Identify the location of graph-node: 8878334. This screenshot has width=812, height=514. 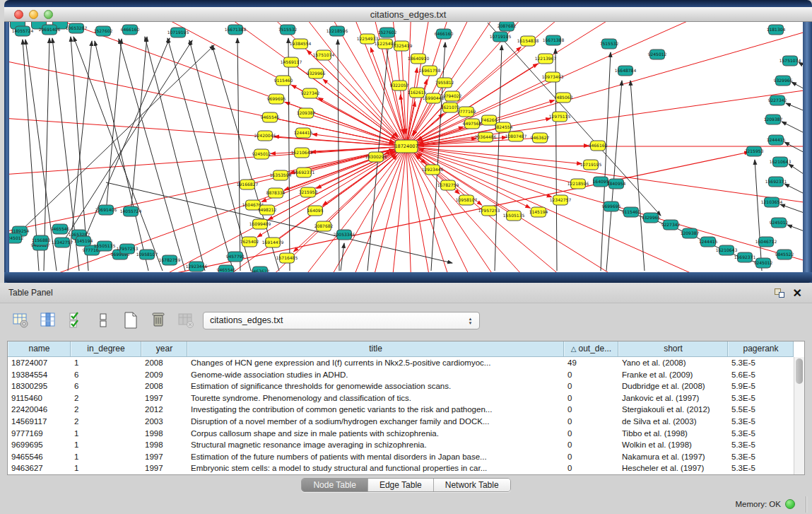
(276, 193).